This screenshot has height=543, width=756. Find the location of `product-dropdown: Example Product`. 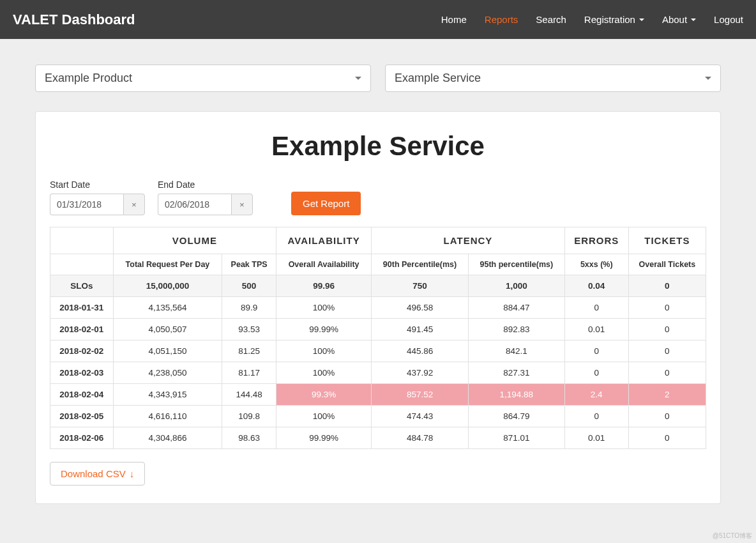

product-dropdown: Example Product is located at coordinates (203, 78).